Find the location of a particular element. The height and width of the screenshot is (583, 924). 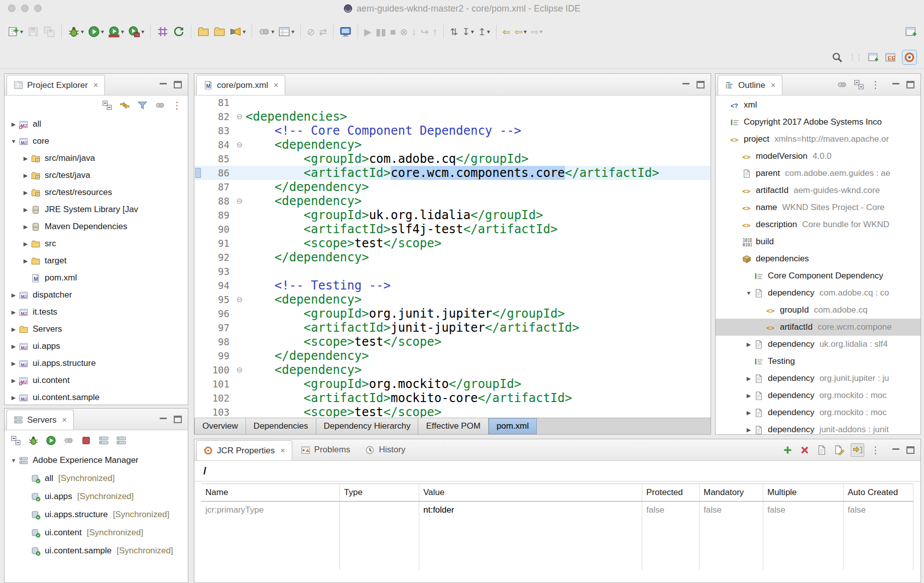

server-item: ui.content.sample[Synchronized] is located at coordinates (96, 551).